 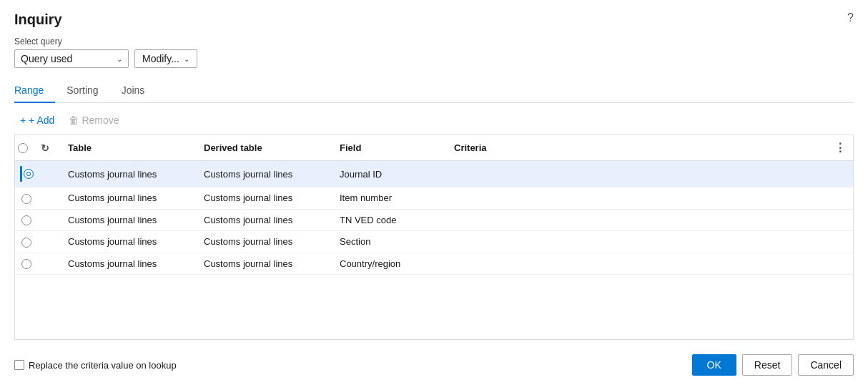 I want to click on query-dropdown-arrow: ⌄, so click(x=119, y=59).